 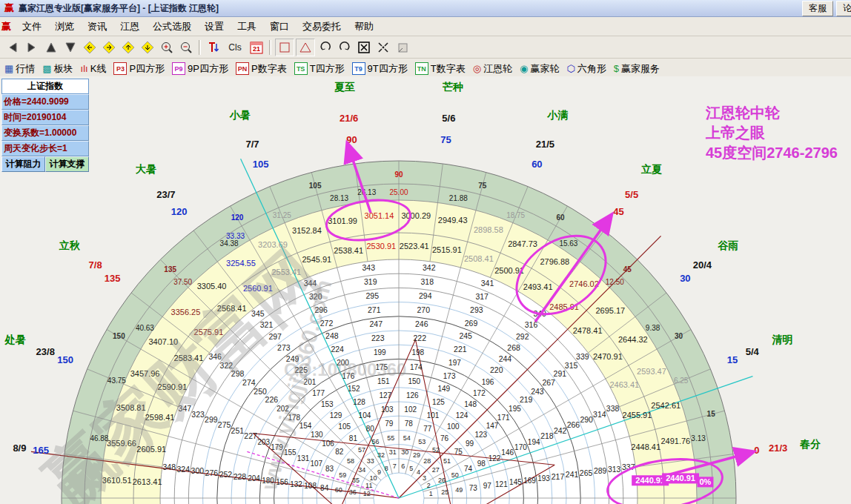 What do you see at coordinates (381, 455) in the screenshot?
I see `wheel-value-label: 32` at bounding box center [381, 455].